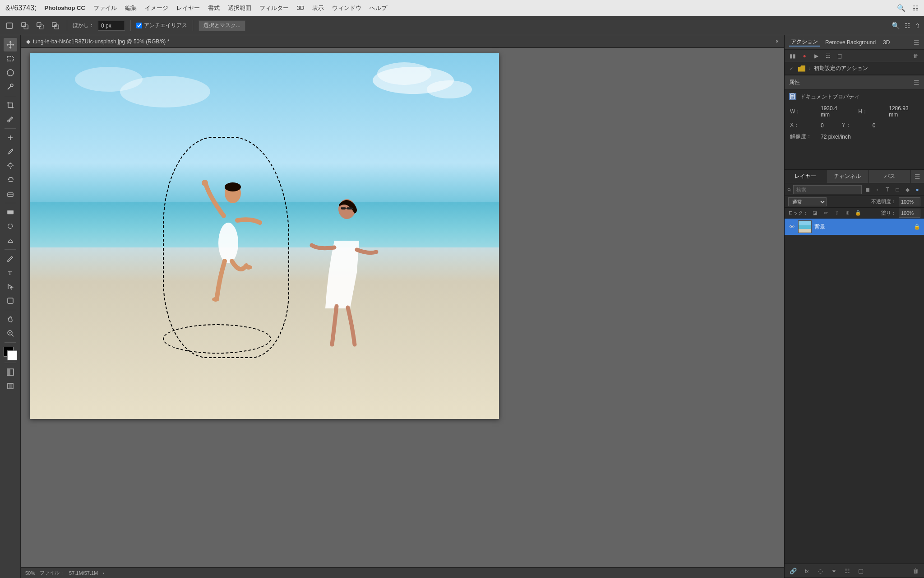  Describe the element at coordinates (916, 8) in the screenshot. I see `arrange-icon: ☷` at that location.